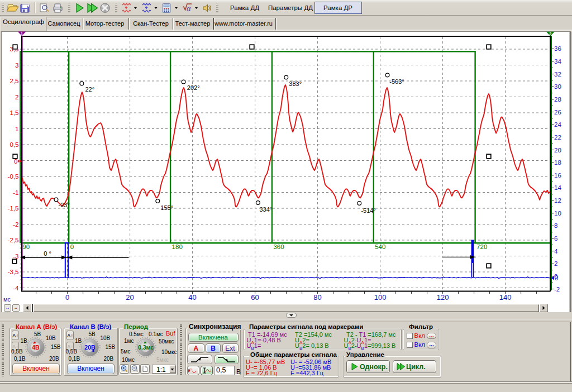  Describe the element at coordinates (557, 175) in the screenshot. I see `svg-text: 16` at that location.